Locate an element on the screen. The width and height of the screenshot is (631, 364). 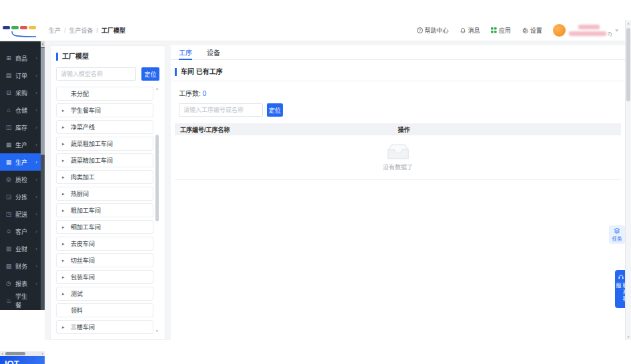
tree-item: 切丝车间 is located at coordinates (105, 260).